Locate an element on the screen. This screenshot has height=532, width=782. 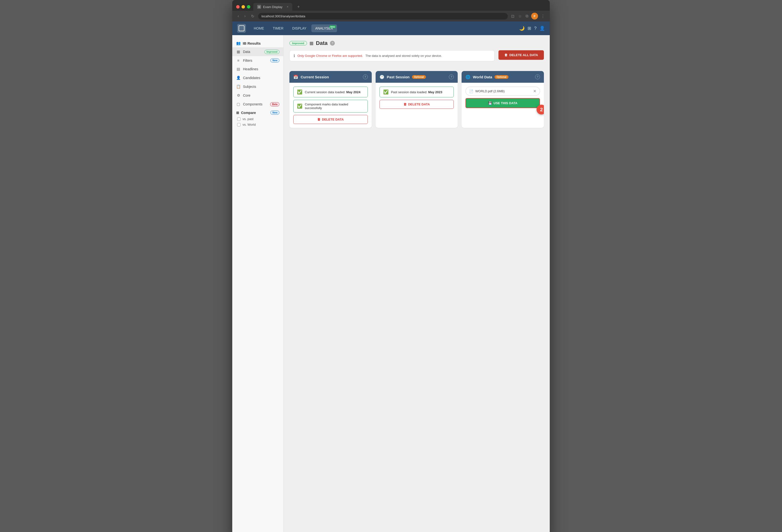
back-button: ‹ is located at coordinates (238, 16).